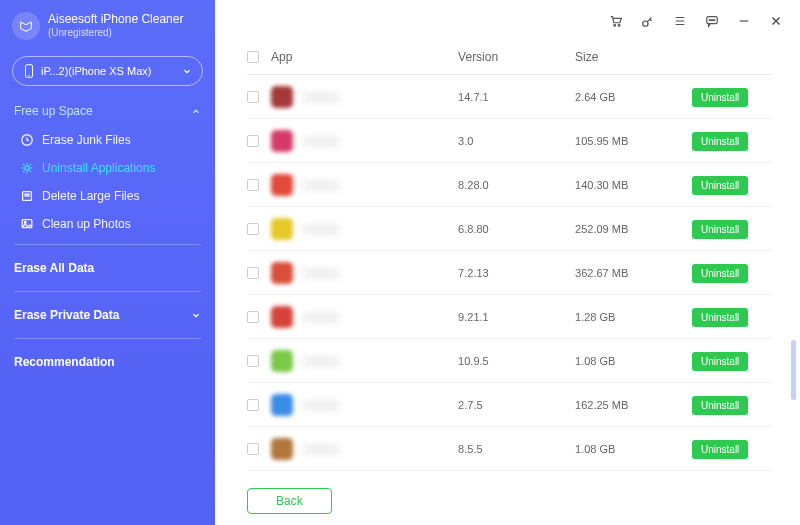 The width and height of the screenshot is (800, 525). Describe the element at coordinates (634, 185) in the screenshot. I see `app-size: 140.30 MB` at that location.